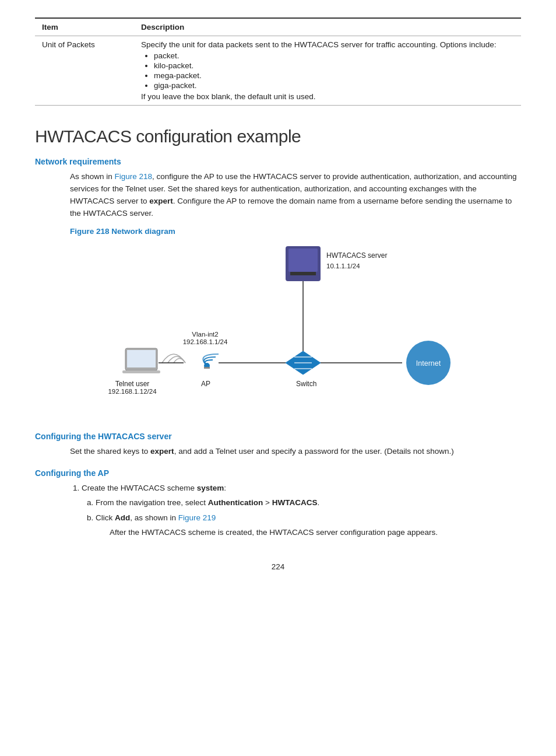 This screenshot has width=556, height=756. Describe the element at coordinates (278, 511) in the screenshot. I see `config-ap-steps: Create the HWTACACS scheme system: From …` at that location.